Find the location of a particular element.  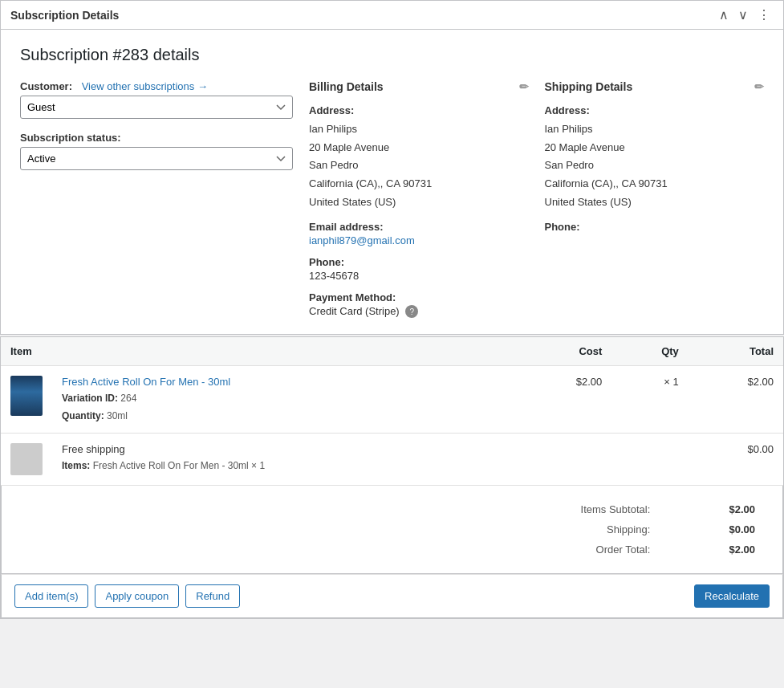

product-cost-cell: $2.00 is located at coordinates (564, 400).